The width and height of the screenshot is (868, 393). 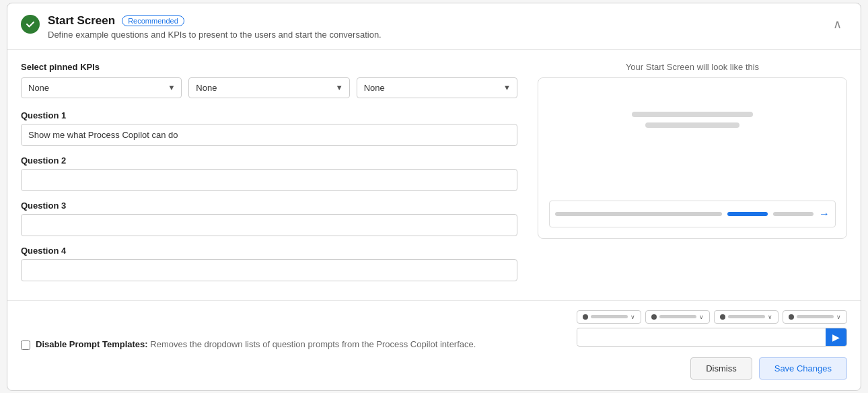 What do you see at coordinates (81, 21) in the screenshot?
I see `panel-title: Start Screen` at bounding box center [81, 21].